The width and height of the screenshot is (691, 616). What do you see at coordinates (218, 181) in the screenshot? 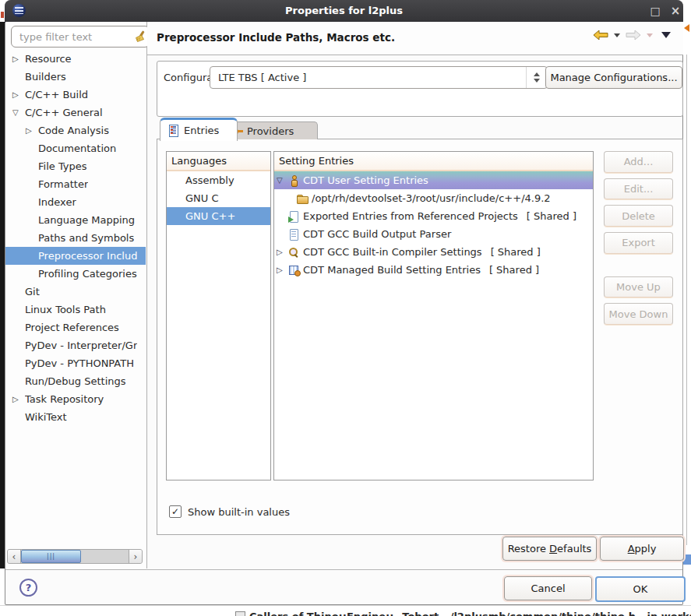
I see `language-item: Assembly` at bounding box center [218, 181].